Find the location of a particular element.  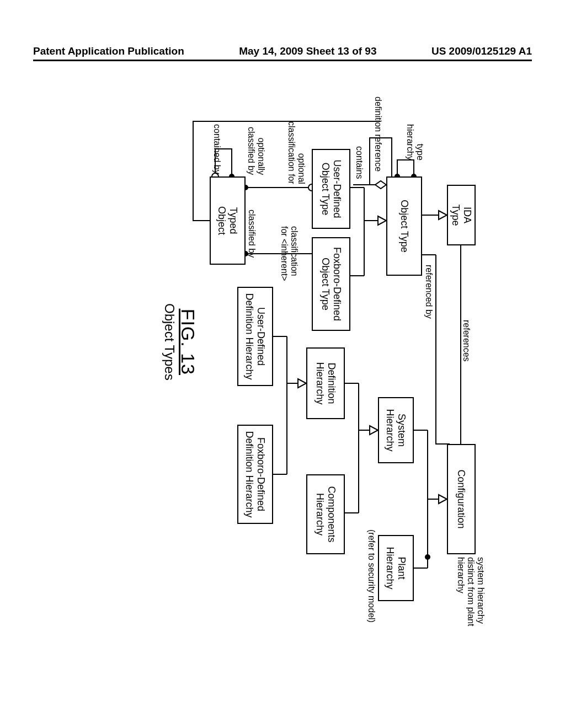

box-typed-object: Typed Object is located at coordinates (227, 221).